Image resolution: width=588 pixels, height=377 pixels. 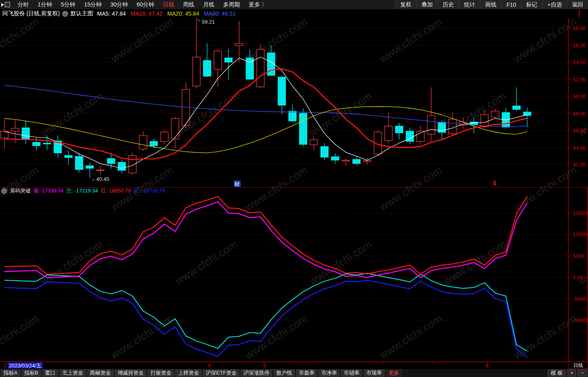 I want to click on bottom-item-15: 市现率, so click(x=374, y=373).